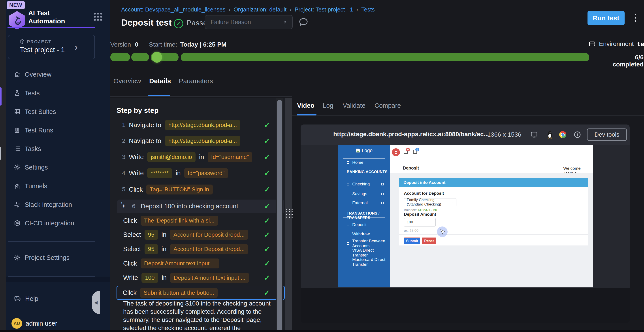 This screenshot has width=644, height=332. I want to click on substep-row-6-selected: Click Submit button at the botto... ✓, so click(200, 293).